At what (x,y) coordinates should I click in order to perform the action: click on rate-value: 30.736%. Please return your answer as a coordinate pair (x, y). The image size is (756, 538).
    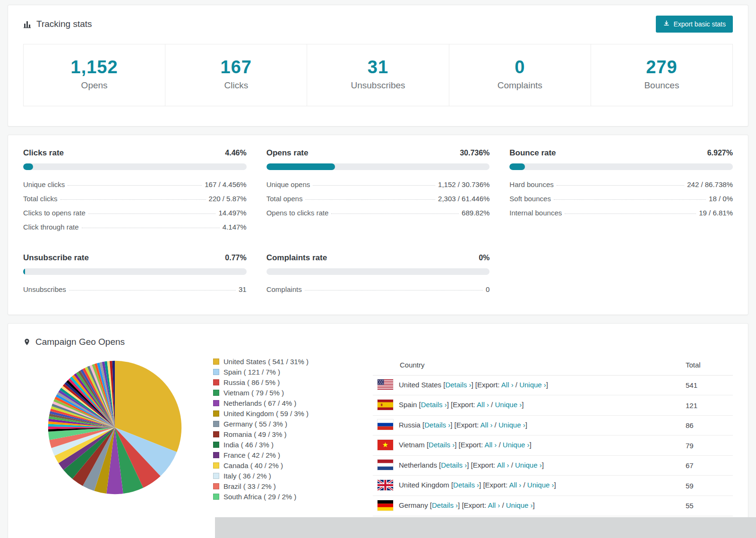
    Looking at the image, I should click on (474, 153).